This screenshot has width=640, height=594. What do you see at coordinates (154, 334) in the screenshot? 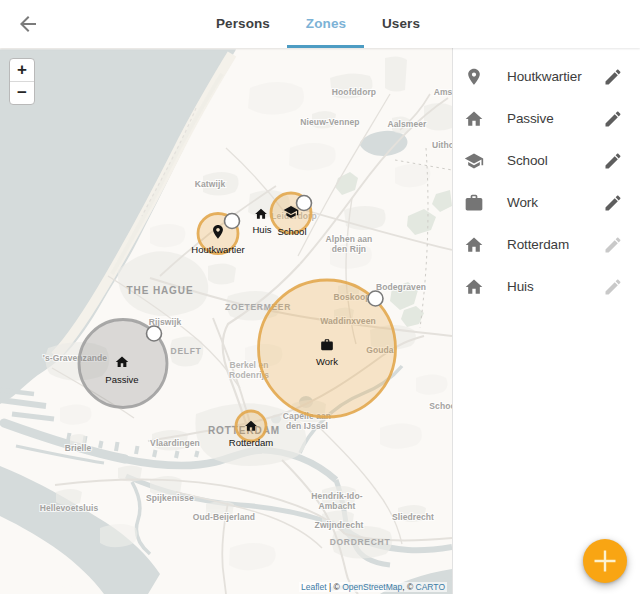
I see `zone-resize-handle-passive` at bounding box center [154, 334].